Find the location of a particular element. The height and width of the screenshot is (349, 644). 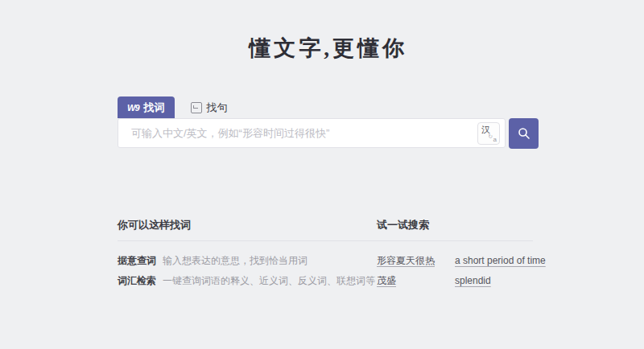

example-link: a short period of time is located at coordinates (501, 261).